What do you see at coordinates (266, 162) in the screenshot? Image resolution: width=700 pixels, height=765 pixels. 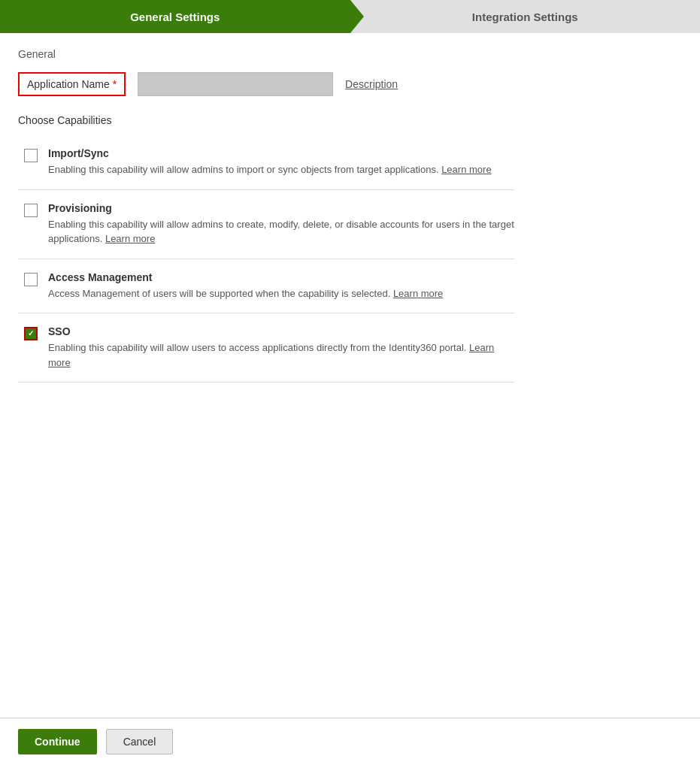 I see `capability-import-sync: Import/Sync Enabling this capability wil…` at bounding box center [266, 162].